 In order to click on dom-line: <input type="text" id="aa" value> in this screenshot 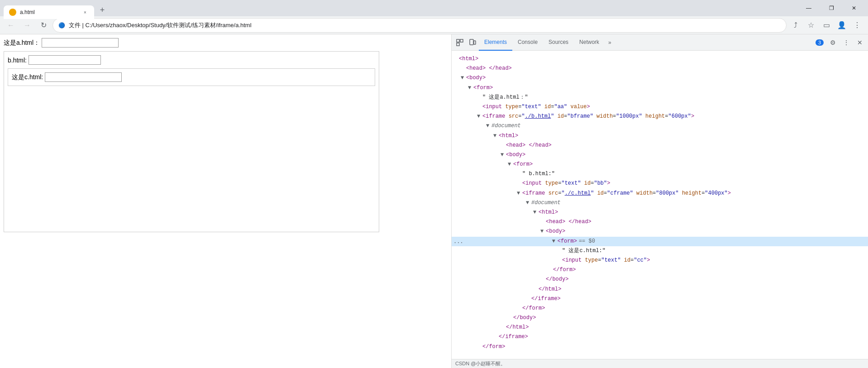, I will do `click(660, 107)`.